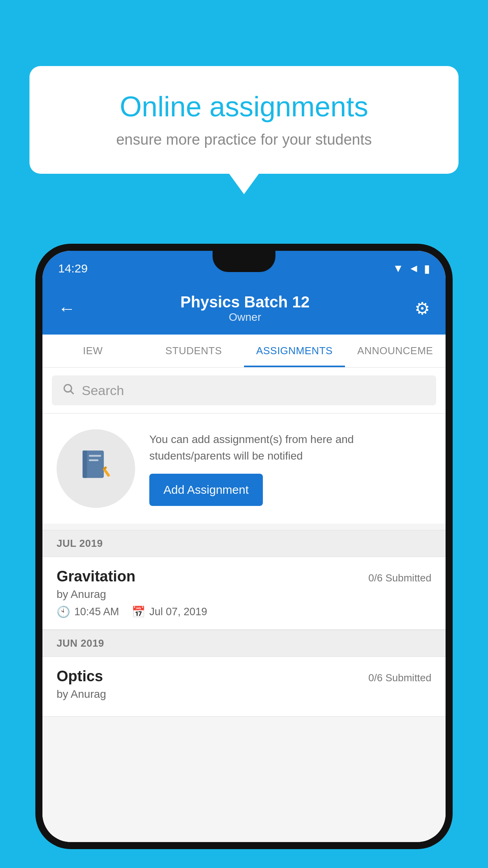 Image resolution: width=488 pixels, height=868 pixels. What do you see at coordinates (67, 309) in the screenshot?
I see `back-button: ←` at bounding box center [67, 309].